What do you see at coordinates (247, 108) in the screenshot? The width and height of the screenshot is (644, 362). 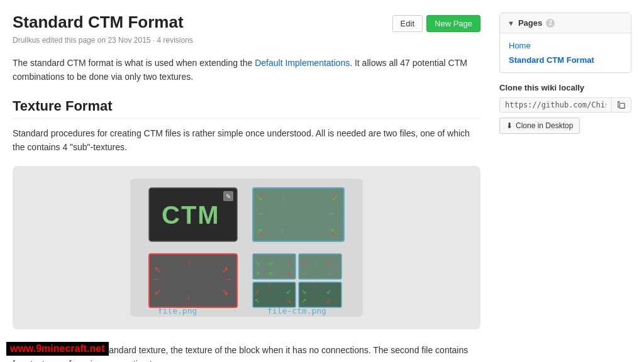 I see `texture-format-heading: Texture Format` at bounding box center [247, 108].